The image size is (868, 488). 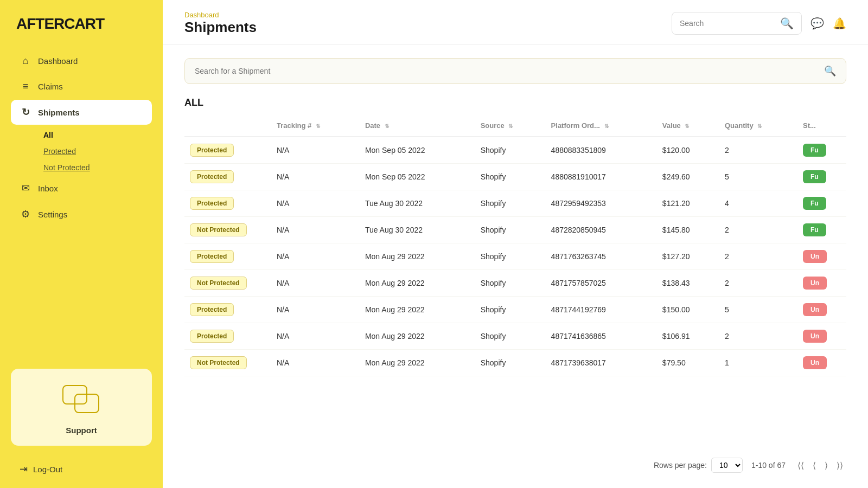 What do you see at coordinates (228, 230) in the screenshot?
I see `cell-badge-3: Not Protected` at bounding box center [228, 230].